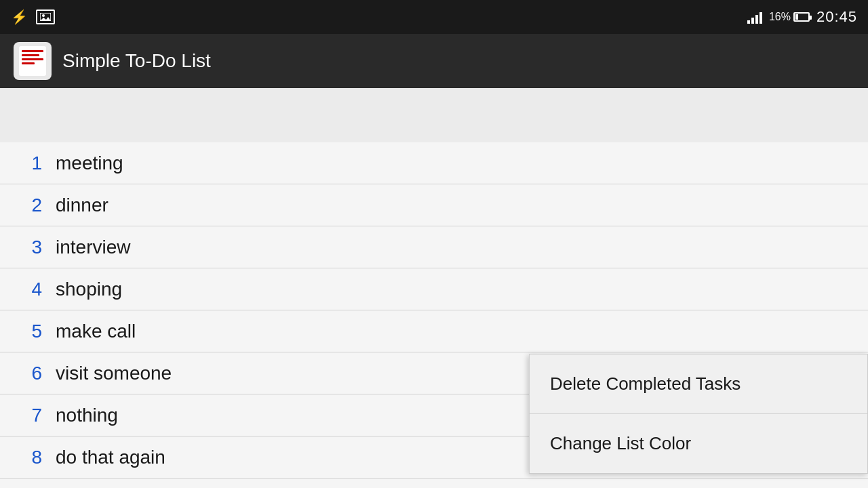 This screenshot has width=868, height=488. I want to click on time-display: 20:45, so click(837, 17).